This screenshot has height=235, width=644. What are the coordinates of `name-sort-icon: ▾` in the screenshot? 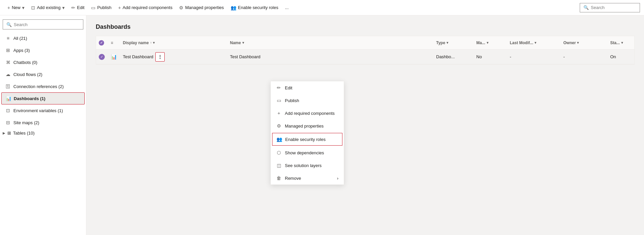 It's located at (243, 43).